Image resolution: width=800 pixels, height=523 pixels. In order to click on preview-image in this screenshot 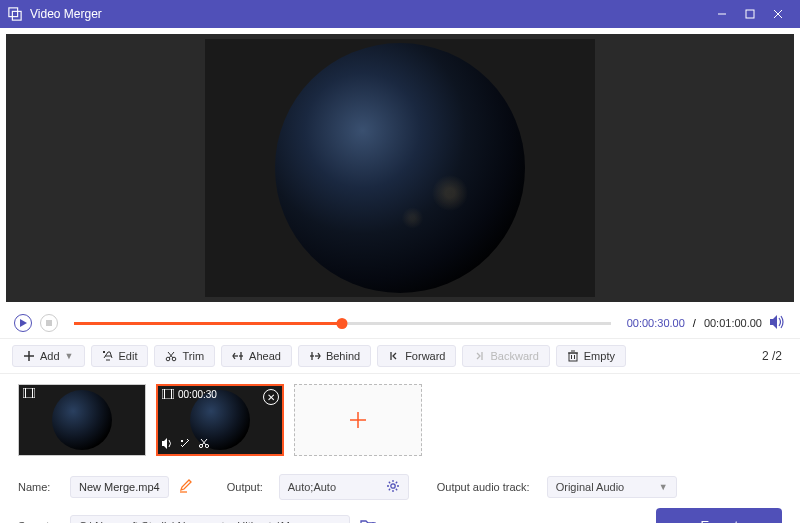, I will do `click(400, 168)`.